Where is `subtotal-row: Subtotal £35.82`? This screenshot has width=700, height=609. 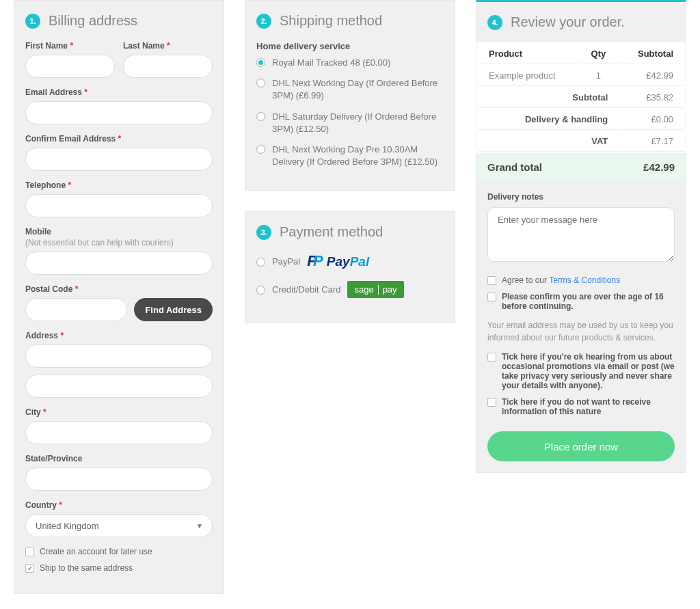
subtotal-row: Subtotal £35.82 is located at coordinates (581, 98).